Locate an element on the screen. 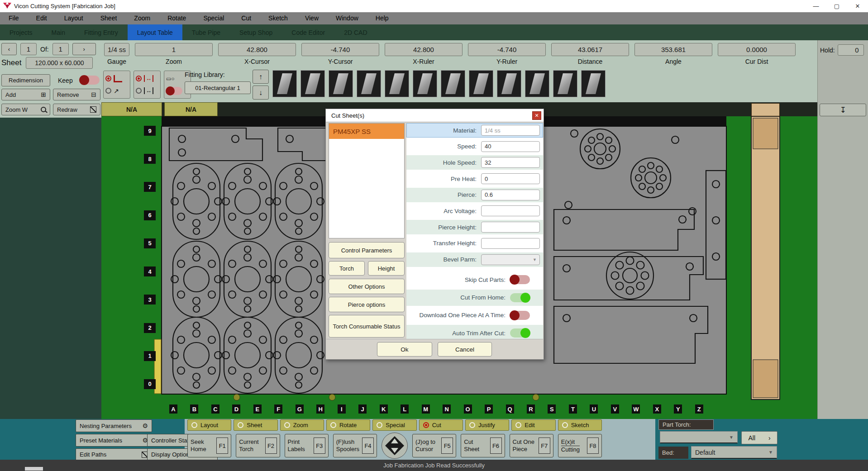  fitting-library-select: 01-Rectangular 1 is located at coordinates (218, 88).